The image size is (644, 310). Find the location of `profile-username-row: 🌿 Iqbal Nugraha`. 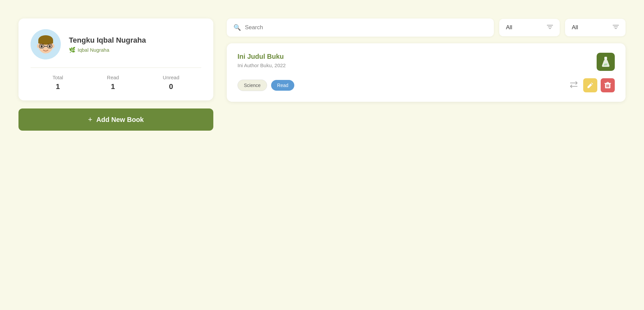

profile-username-row: 🌿 Iqbal Nugraha is located at coordinates (108, 50).